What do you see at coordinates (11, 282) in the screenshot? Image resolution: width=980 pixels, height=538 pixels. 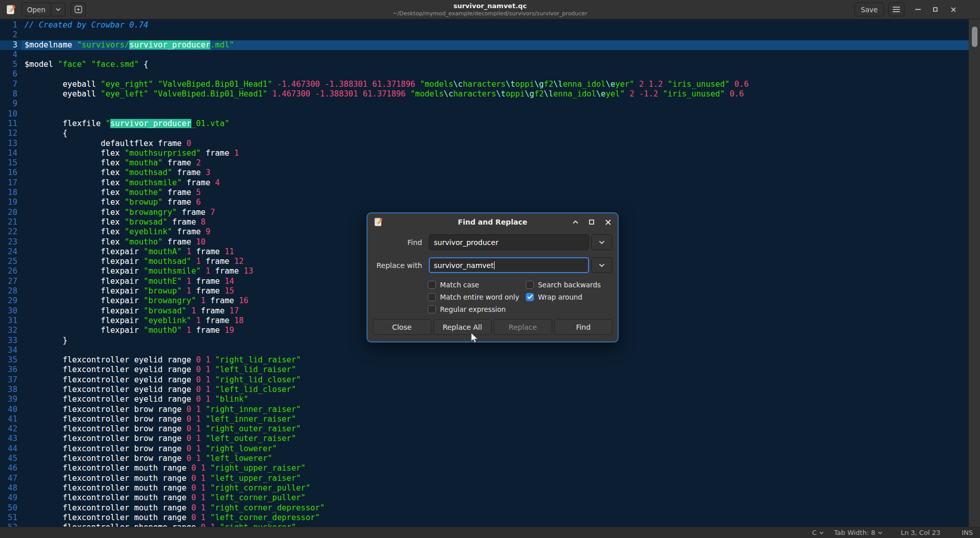 I see `line-number: 27` at bounding box center [11, 282].